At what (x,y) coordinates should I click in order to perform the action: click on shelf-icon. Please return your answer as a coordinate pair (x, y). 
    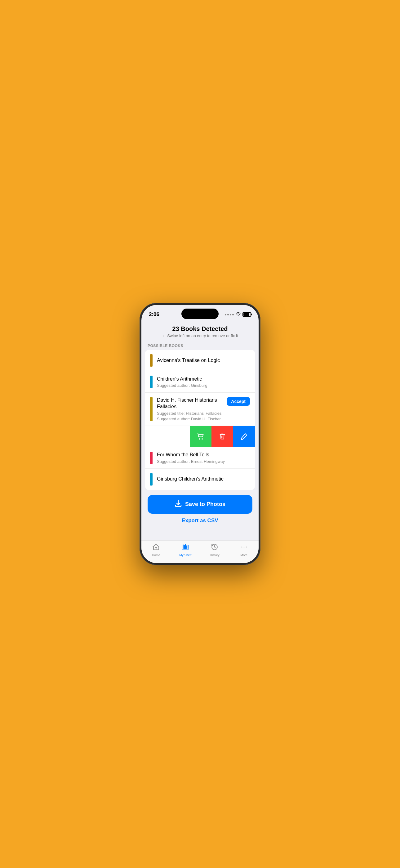
    Looking at the image, I should click on (186, 548).